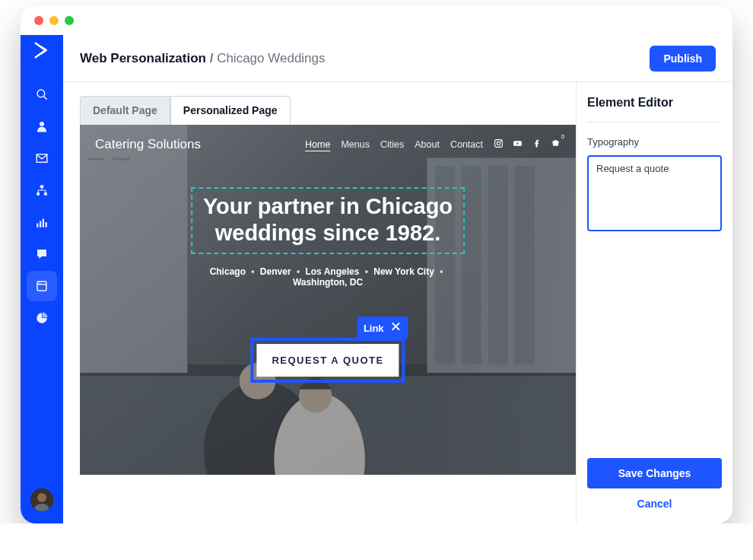 This screenshot has width=753, height=560. Describe the element at coordinates (328, 220) in the screenshot. I see `headline: Your partner in Chicago weddings since 1…` at that location.